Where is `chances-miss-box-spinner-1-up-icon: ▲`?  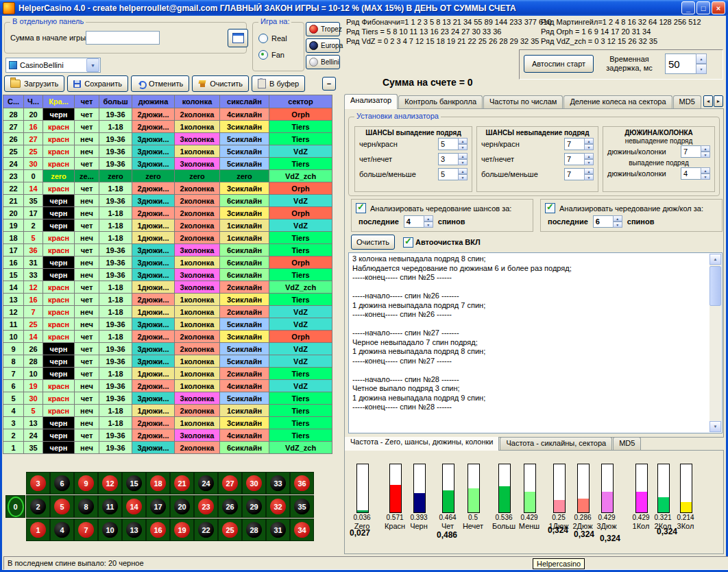 chances-miss-box-spinner-1-up-icon: ▲ is located at coordinates (589, 141).